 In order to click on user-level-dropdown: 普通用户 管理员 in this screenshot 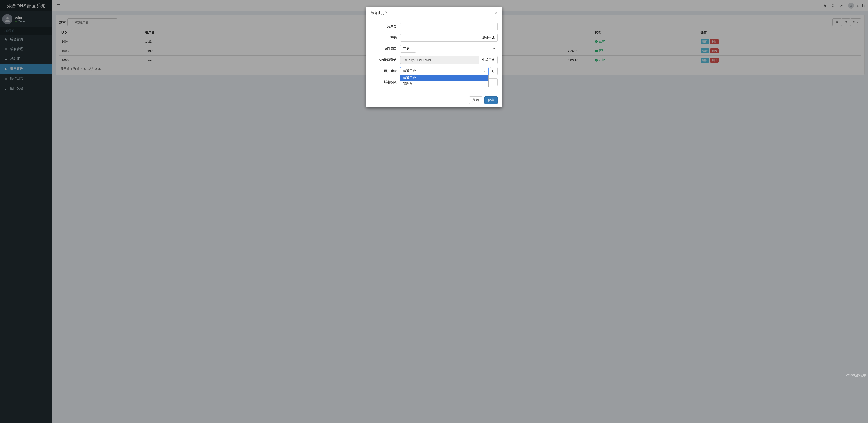, I will do `click(444, 81)`.